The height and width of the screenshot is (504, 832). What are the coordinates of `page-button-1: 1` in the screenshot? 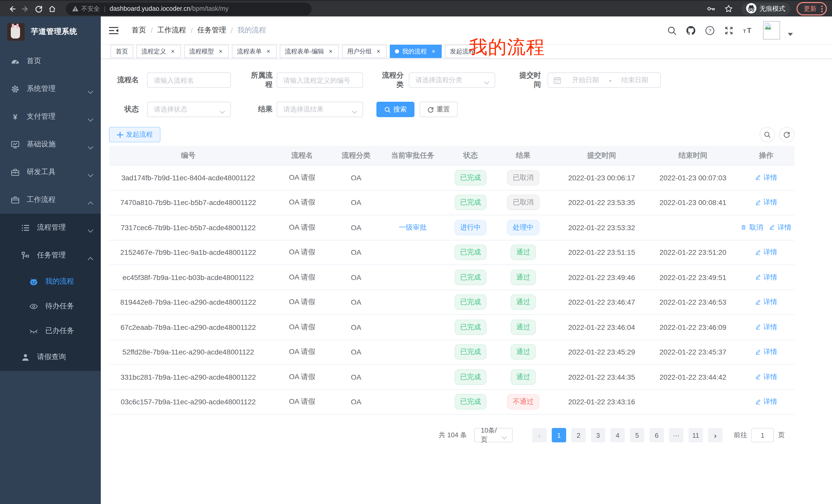 It's located at (559, 435).